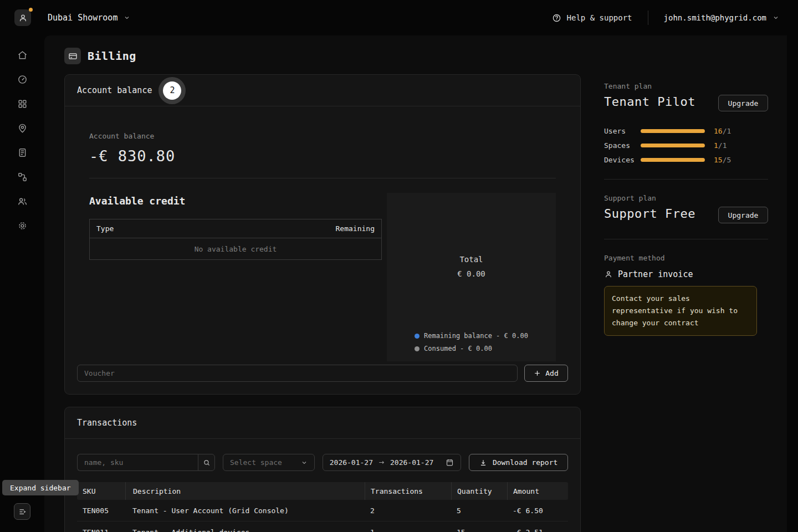 Image resolution: width=798 pixels, height=532 pixels. Describe the element at coordinates (718, 160) in the screenshot. I see `usage-used: 15` at that location.